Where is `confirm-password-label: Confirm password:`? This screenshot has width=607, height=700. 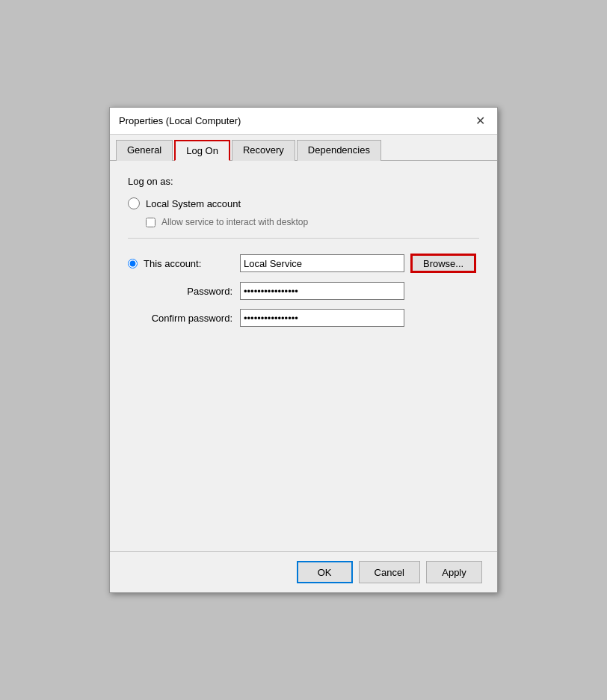
confirm-password-label: Confirm password: is located at coordinates (192, 319).